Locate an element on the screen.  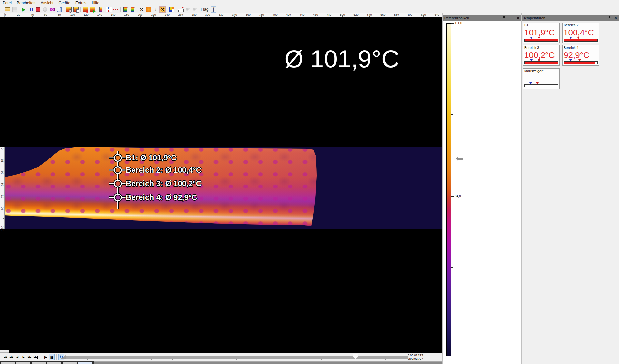
play-button: ▶ is located at coordinates (46, 357).